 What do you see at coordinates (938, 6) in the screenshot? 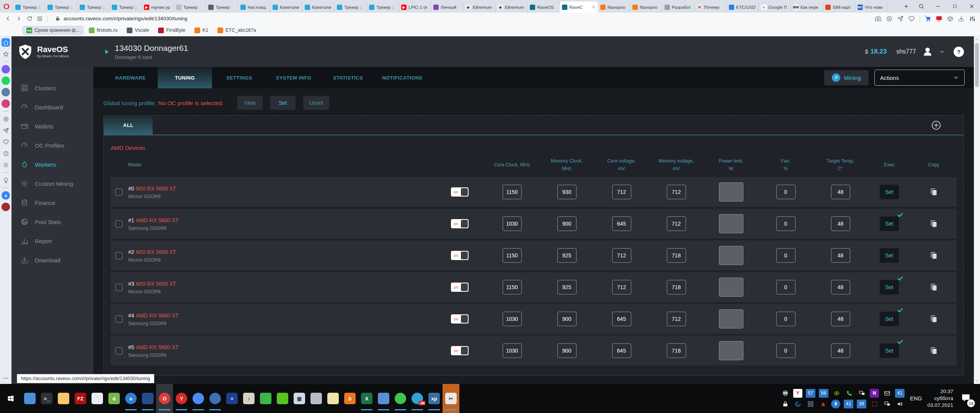
I see `minimize-button` at bounding box center [938, 6].